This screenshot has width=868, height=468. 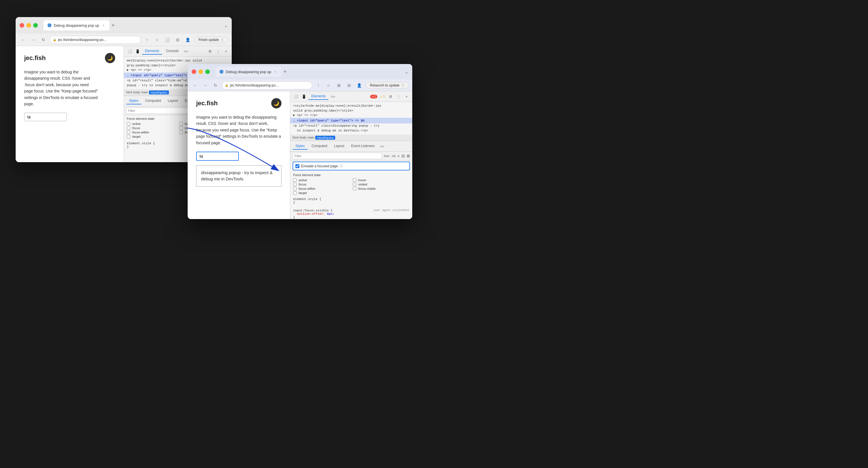 What do you see at coordinates (205, 85) in the screenshot?
I see `forward-button-2: →` at bounding box center [205, 85].